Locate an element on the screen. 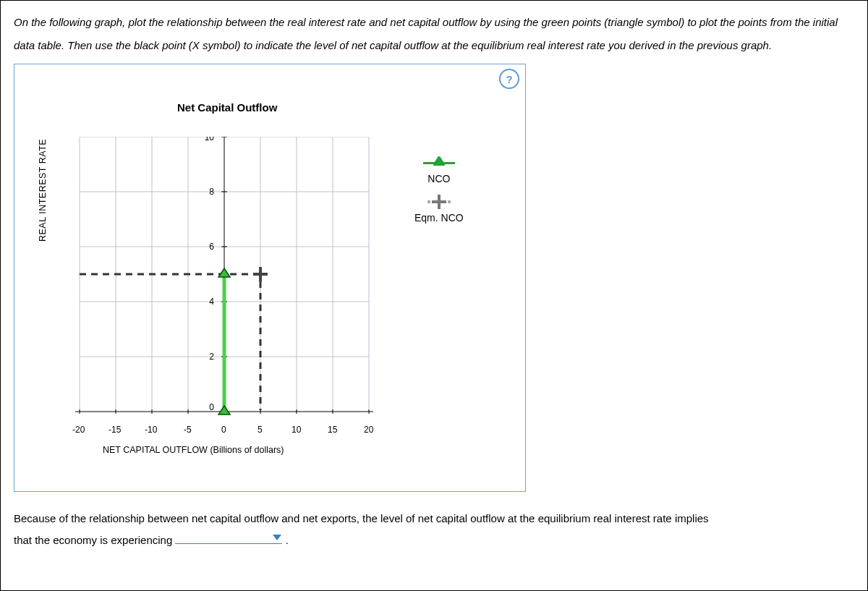 This screenshot has width=868, height=591. trade-balance-dropdown is located at coordinates (229, 537).